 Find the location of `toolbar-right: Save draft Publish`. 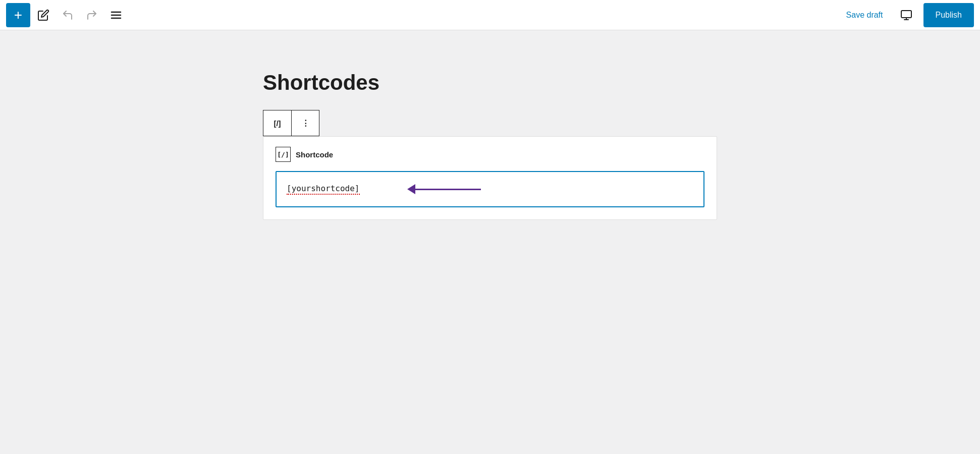

toolbar-right: Save draft Publish is located at coordinates (907, 15).